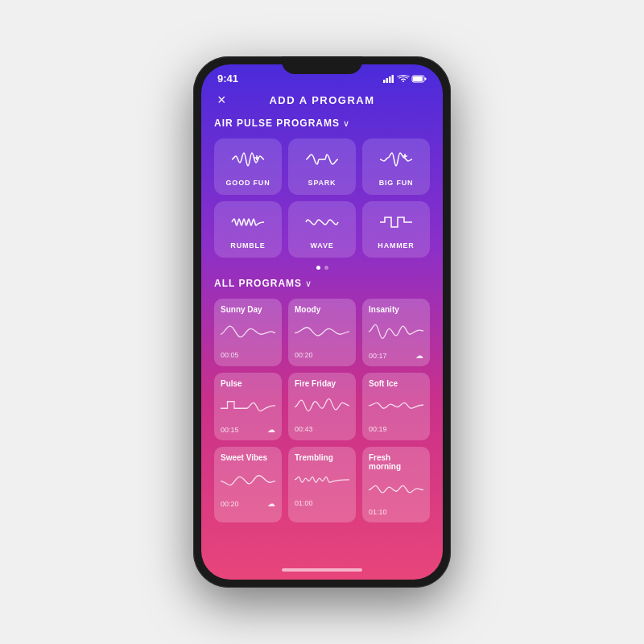  What do you see at coordinates (322, 123) in the screenshot?
I see `air-pulse-section-header: AIR PULSE PROGRAMS ∨` at bounding box center [322, 123].